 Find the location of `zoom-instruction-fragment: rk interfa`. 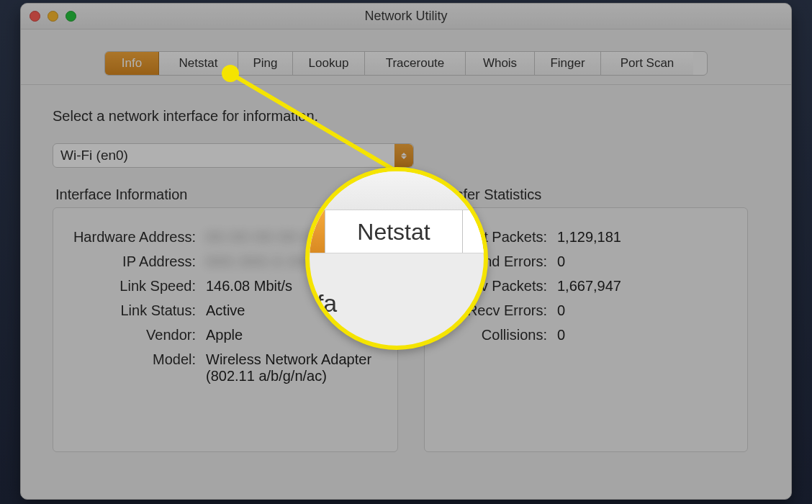

zoom-instruction-fragment: rk interfa is located at coordinates (397, 285).